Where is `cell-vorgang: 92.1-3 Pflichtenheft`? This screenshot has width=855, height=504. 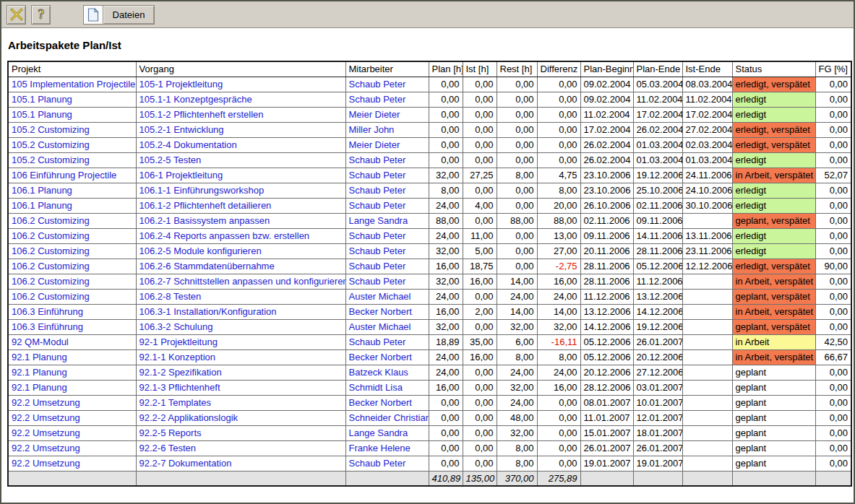 cell-vorgang: 92.1-3 Pflichtenheft is located at coordinates (241, 387).